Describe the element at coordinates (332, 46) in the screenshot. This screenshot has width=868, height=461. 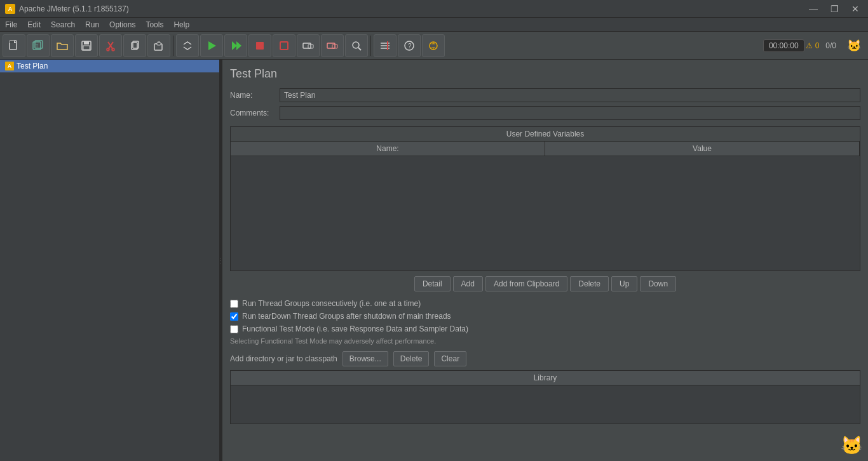
I see `remote-stop-button` at that location.